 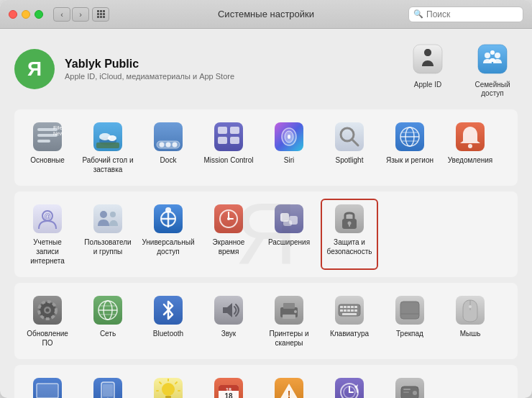 I want to click on svg-text: New, so click(x=58, y=134).